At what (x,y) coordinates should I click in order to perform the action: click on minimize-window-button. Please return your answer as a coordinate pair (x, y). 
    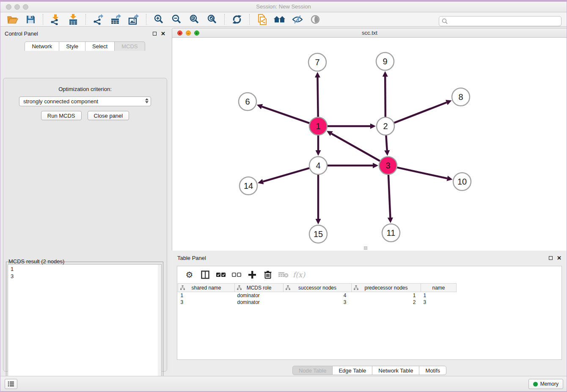
    Looking at the image, I should click on (17, 7).